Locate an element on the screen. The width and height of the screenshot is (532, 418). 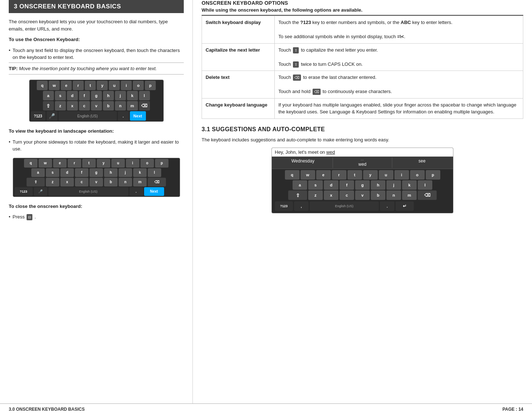
ls-kb-e: e is located at coordinates (60, 163).